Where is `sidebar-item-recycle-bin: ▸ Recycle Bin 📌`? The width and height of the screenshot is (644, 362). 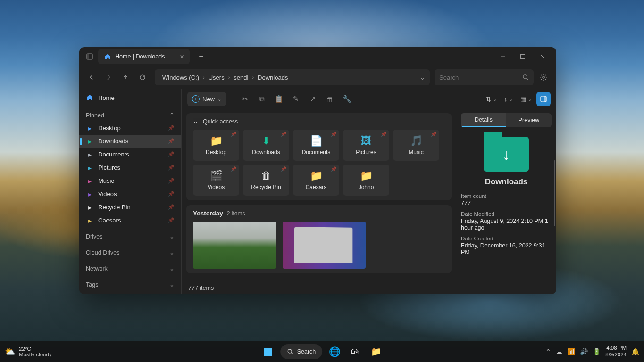
sidebar-item-recycle-bin: ▸ Recycle Bin 📌 is located at coordinates (130, 207).